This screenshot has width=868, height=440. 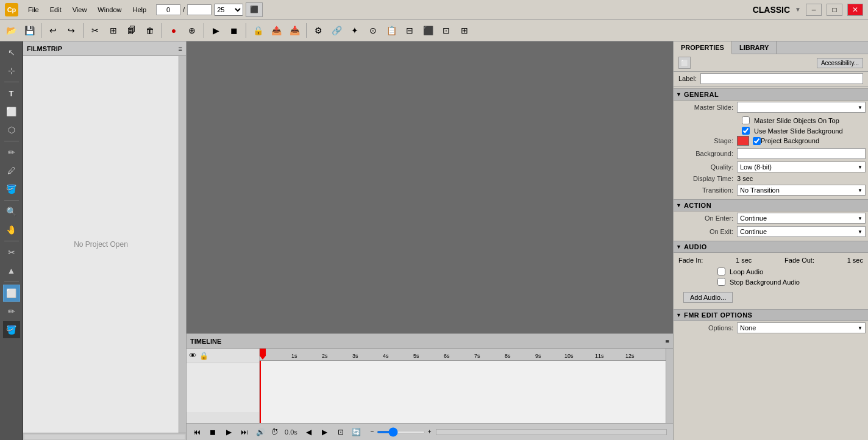 I want to click on lock-icon: 🔒, so click(x=204, y=356).